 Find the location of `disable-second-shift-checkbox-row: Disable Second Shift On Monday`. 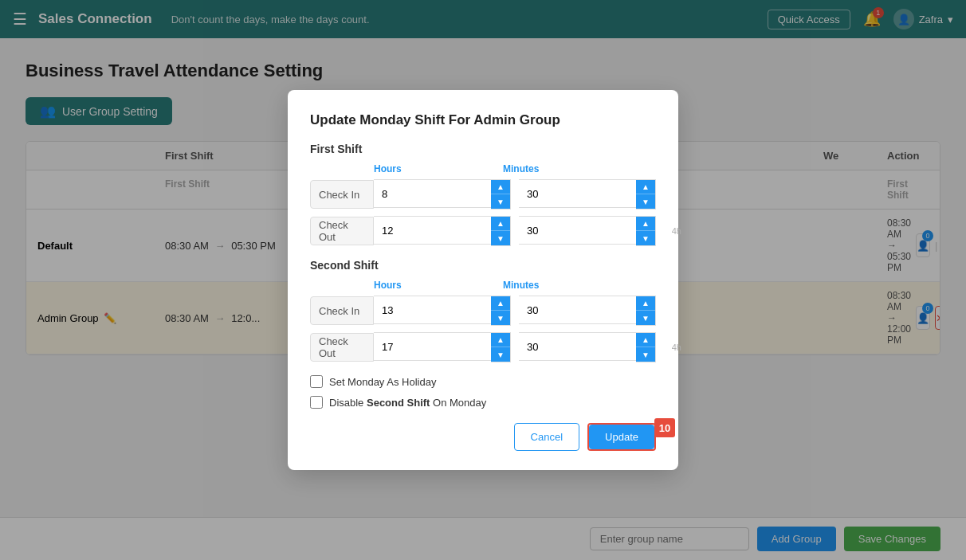

disable-second-shift-checkbox-row: Disable Second Shift On Monday is located at coordinates (483, 402).